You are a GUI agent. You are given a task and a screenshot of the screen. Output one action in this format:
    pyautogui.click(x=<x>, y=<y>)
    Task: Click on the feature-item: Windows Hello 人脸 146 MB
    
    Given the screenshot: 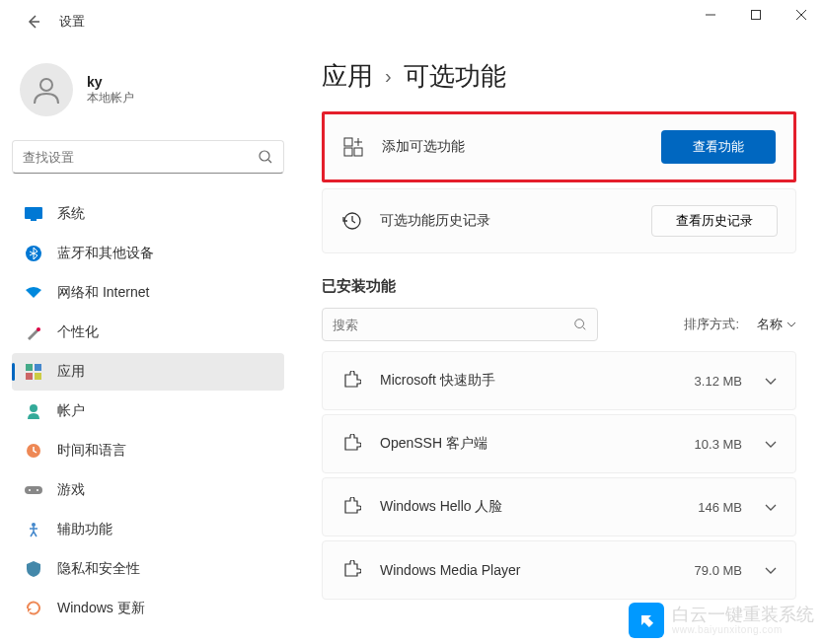 What is the action you would take?
    pyautogui.click(x=559, y=507)
    